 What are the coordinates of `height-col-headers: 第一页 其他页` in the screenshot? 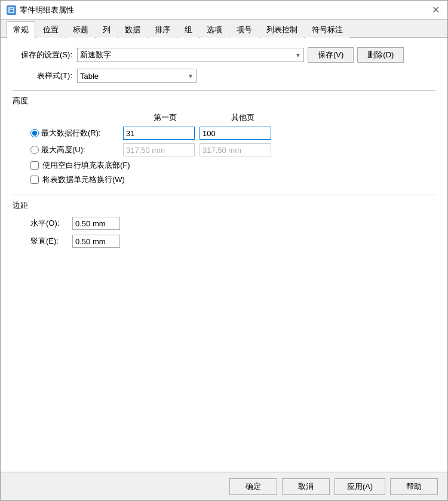 It's located at (233, 118).